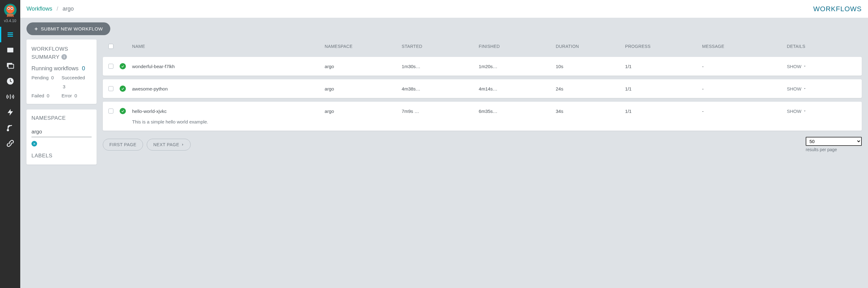 The height and width of the screenshot is (288, 868). I want to click on next-page-button: NEXT PAGE, so click(168, 145).